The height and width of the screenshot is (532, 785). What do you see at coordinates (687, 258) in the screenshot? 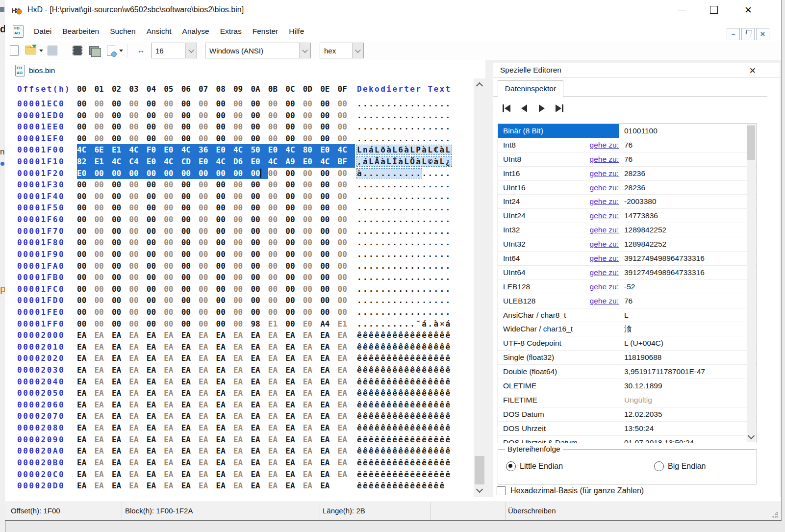
I see `inspector-value: 3912749498964733316` at bounding box center [687, 258].